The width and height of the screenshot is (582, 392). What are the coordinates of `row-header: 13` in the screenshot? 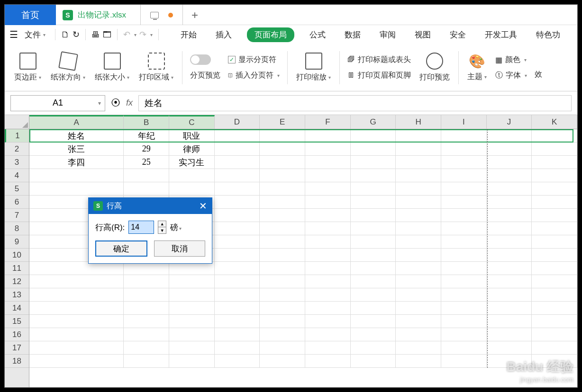 It's located at (17, 295).